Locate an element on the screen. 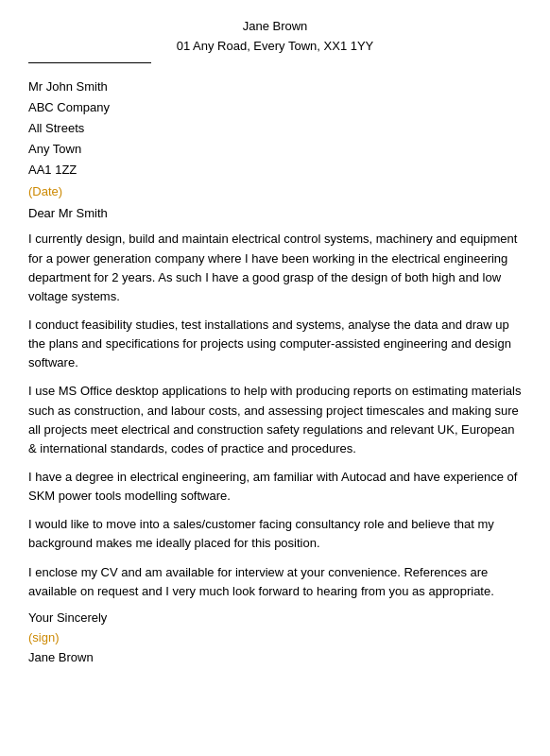 This screenshot has height=756, width=550. closing: Your Sincerely is located at coordinates (275, 618).